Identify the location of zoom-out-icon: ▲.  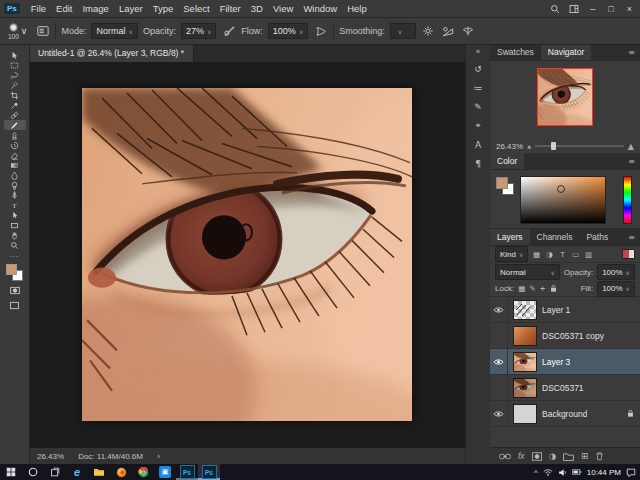
(529, 146).